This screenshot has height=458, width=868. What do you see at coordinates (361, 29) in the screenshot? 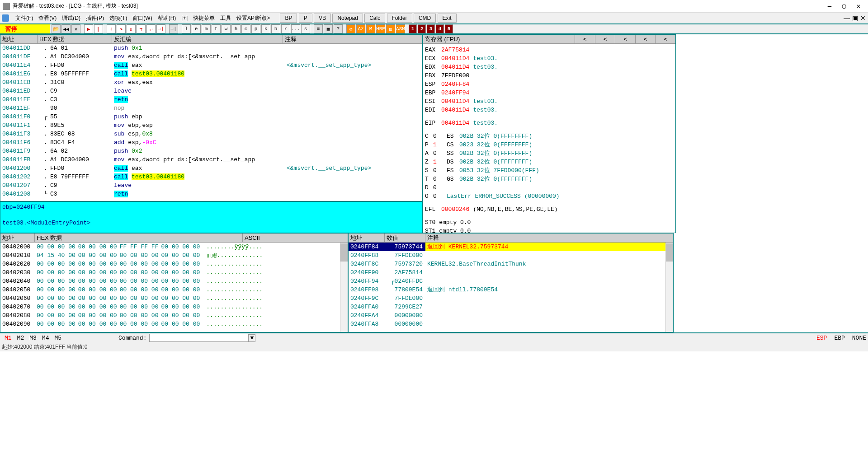
I see `tool-2-icon: Az` at bounding box center [361, 29].